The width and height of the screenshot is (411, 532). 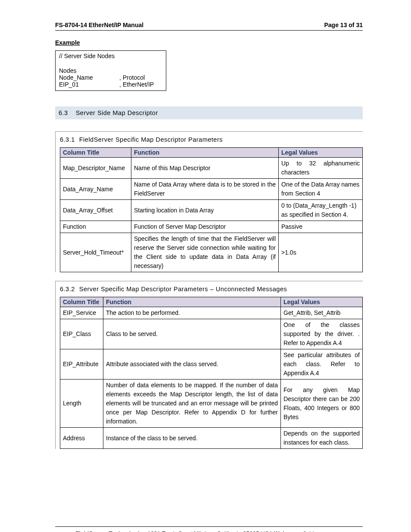 What do you see at coordinates (212, 168) in the screenshot?
I see `table-row: Map_Descriptor_Name Name of this Map Des…` at bounding box center [212, 168].